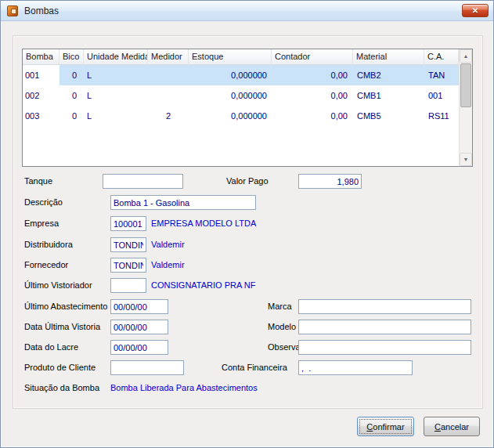 Image resolution: width=494 pixels, height=448 pixels. I want to click on data-do-lacre-label: Data do Lacre, so click(52, 347).